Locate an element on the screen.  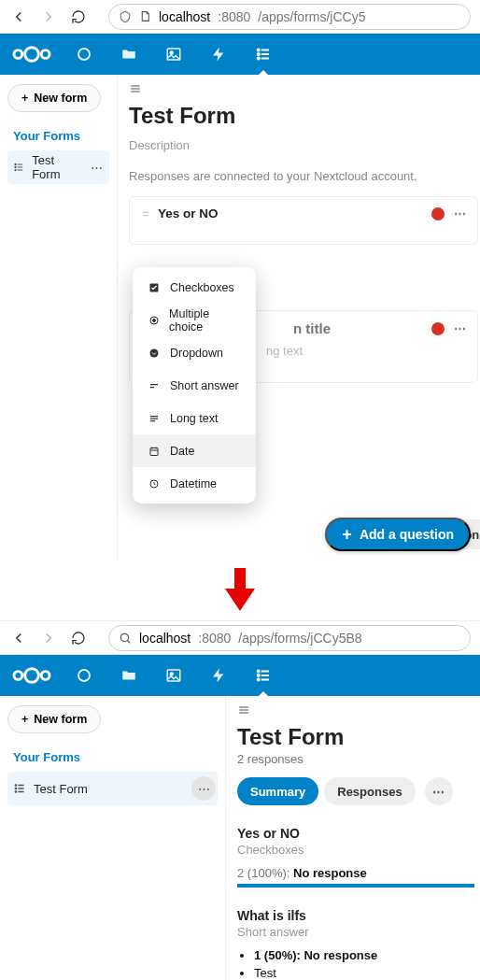
tab-more: ⋯ is located at coordinates (439, 791).